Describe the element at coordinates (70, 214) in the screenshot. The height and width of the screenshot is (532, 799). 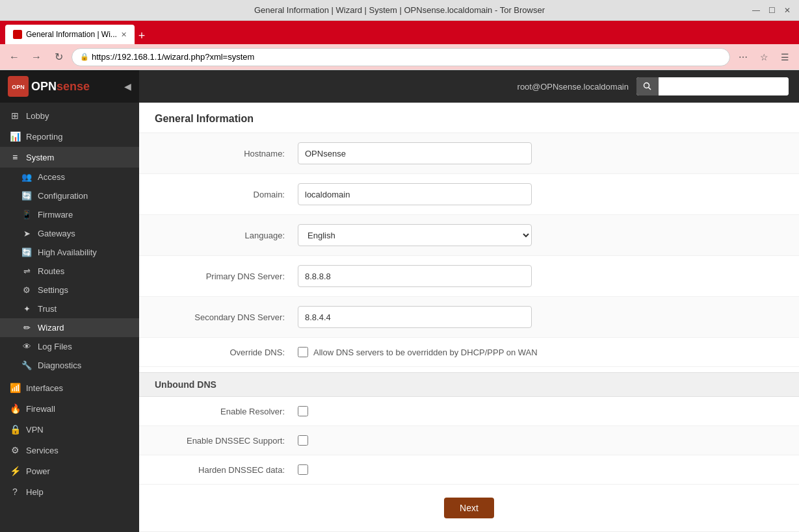
I see `sidebar-item-firmware: 📱 Firmware` at that location.